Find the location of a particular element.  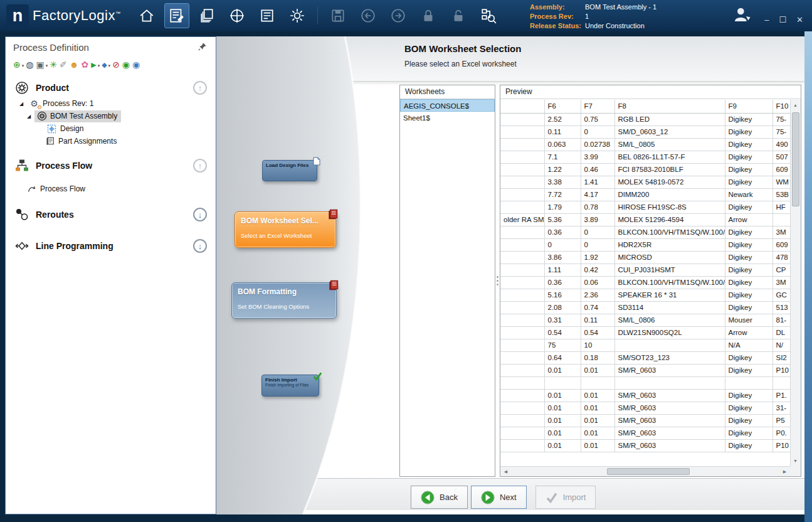

preview-row: 0.010.01SM/R_0603DigikeyP5 is located at coordinates (645, 420).